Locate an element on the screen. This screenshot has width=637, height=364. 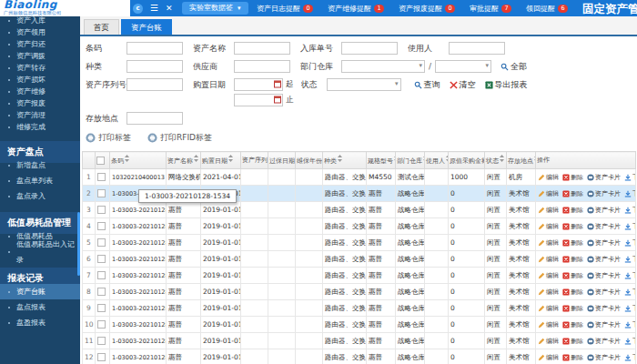
status-select: ▾ is located at coordinates (364, 85).